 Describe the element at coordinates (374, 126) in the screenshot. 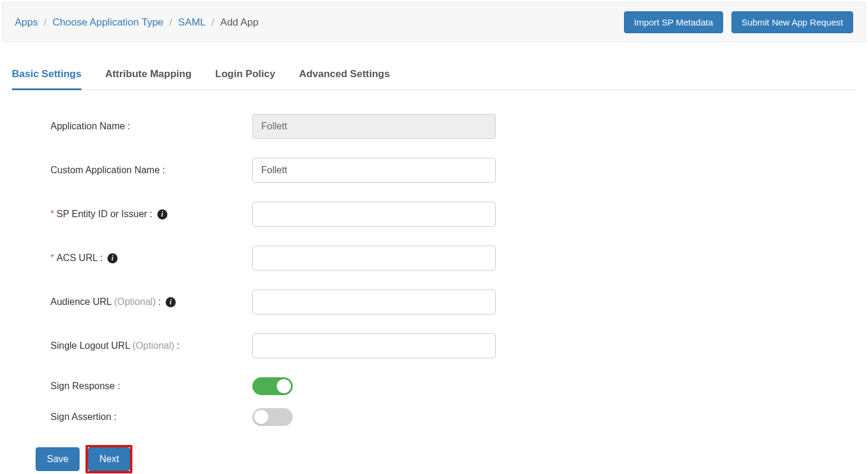

I see `input-application-name` at that location.